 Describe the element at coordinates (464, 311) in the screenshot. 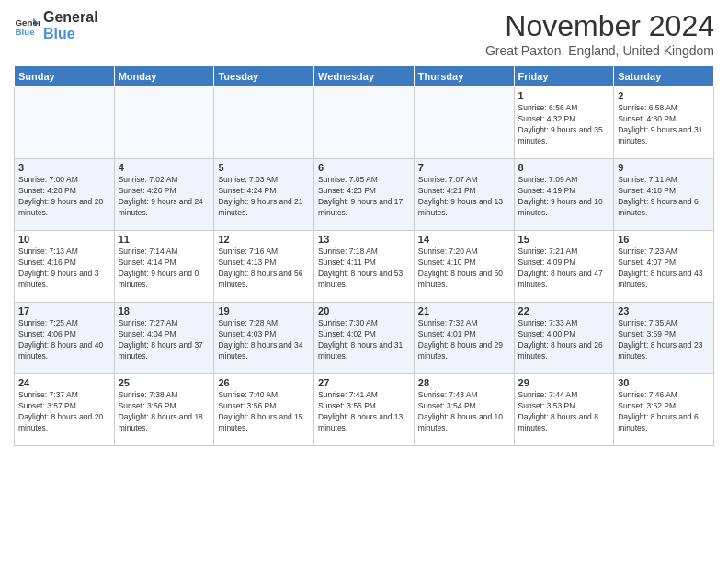

I see `day-number: 21` at that location.